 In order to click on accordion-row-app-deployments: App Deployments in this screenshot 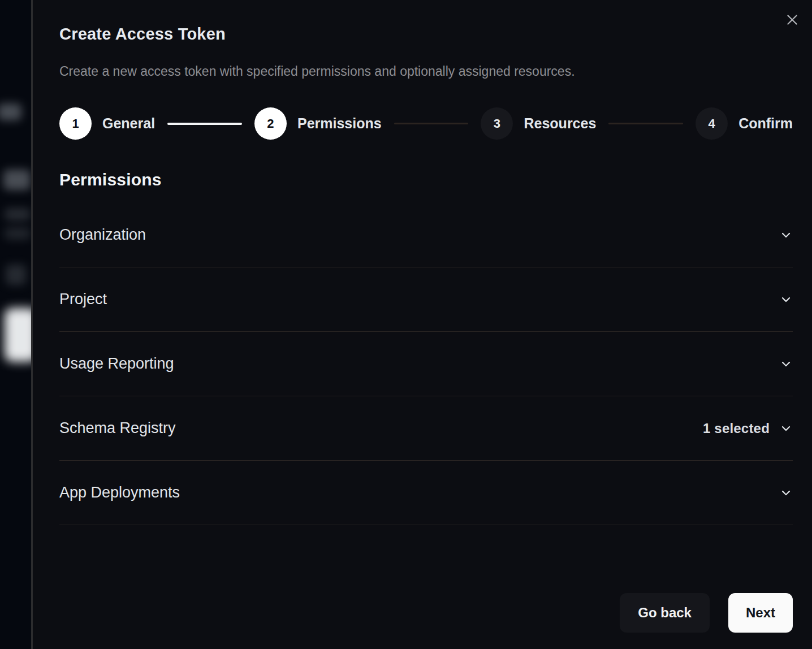, I will do `click(426, 493)`.